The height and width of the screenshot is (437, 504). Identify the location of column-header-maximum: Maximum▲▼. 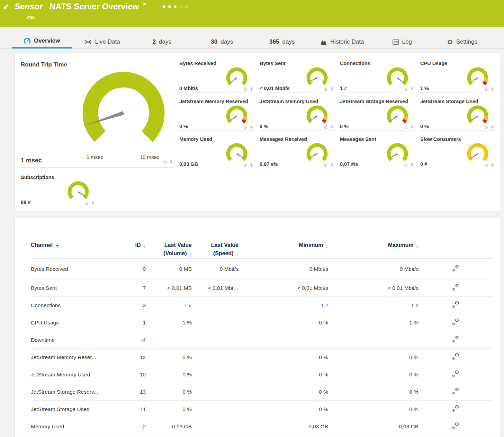
(373, 246).